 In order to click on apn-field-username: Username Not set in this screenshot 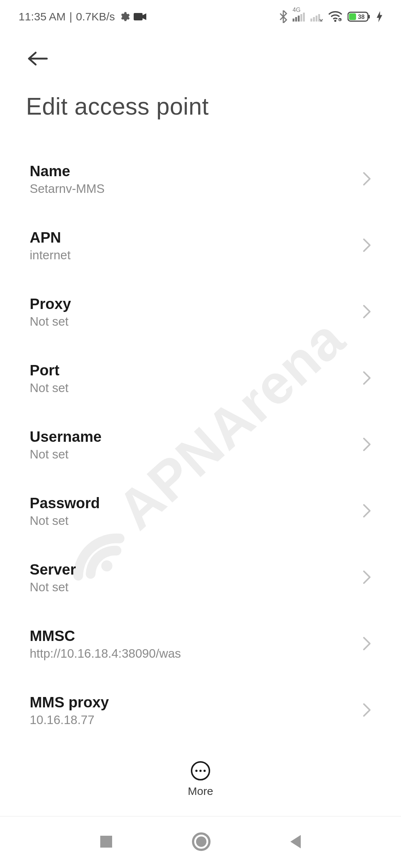, I will do `click(200, 445)`.